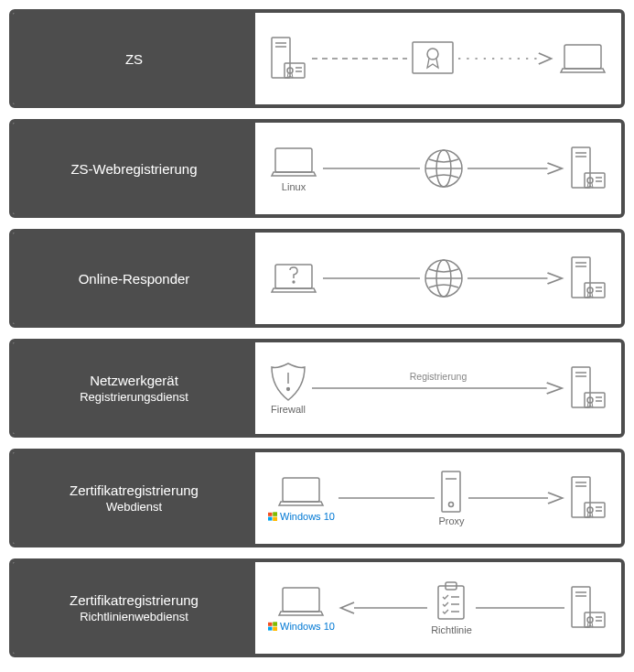  Describe the element at coordinates (438, 388) in the screenshot. I see `arrow-right-labeled: Registrierung` at that location.